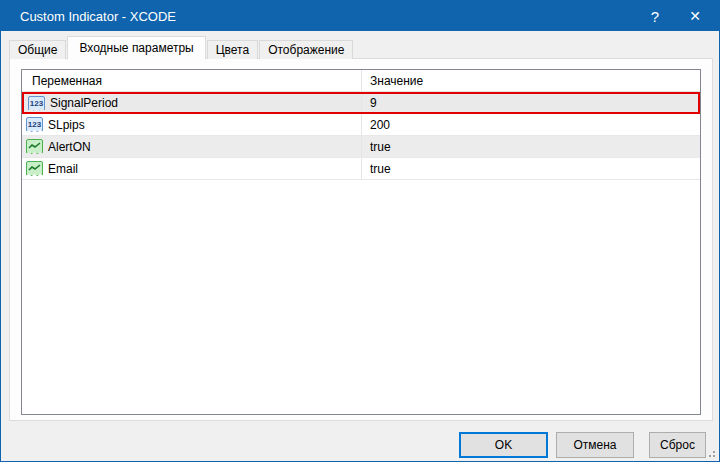  Describe the element at coordinates (232, 50) in the screenshot. I see `tab-colors: Цвета` at that location.